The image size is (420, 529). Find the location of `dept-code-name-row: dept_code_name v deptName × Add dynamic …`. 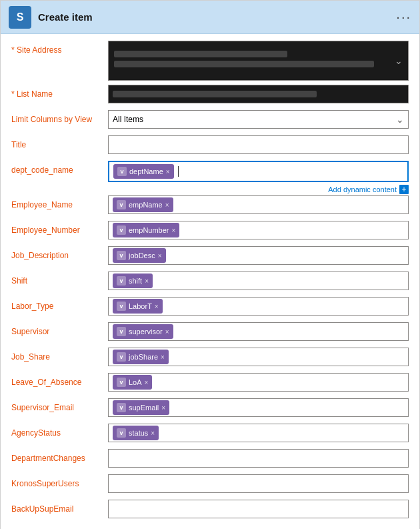

dept-code-name-row: dept_code_name v deptName × Add dynamic … is located at coordinates (210, 177).